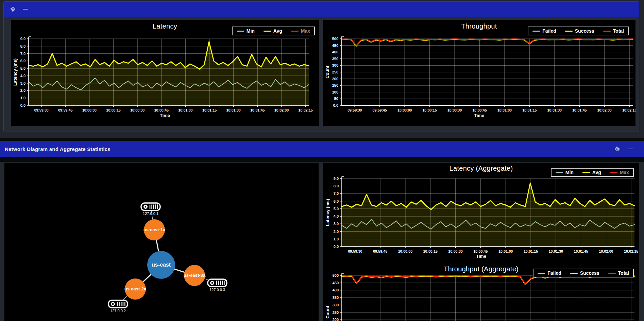  I want to click on server-label: 127.0.0.3, so click(217, 290).